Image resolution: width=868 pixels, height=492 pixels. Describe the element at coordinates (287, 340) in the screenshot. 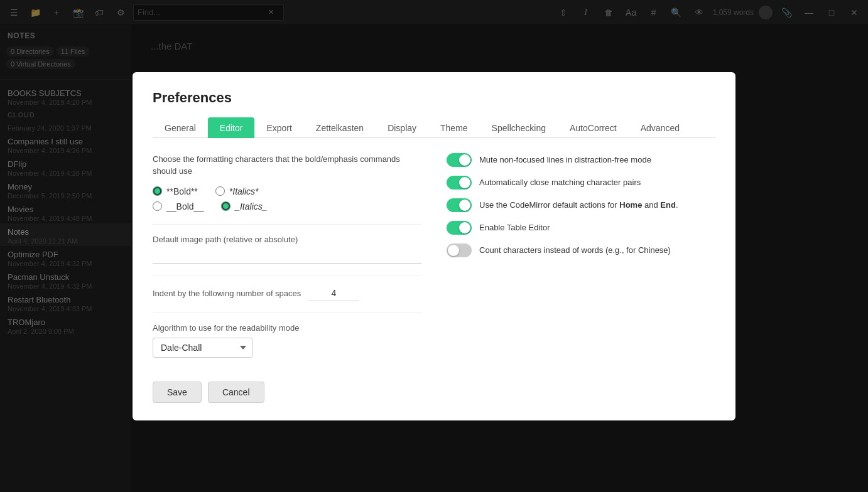

I see `algorithm-group: Algorithm to use for the readability mod…` at that location.